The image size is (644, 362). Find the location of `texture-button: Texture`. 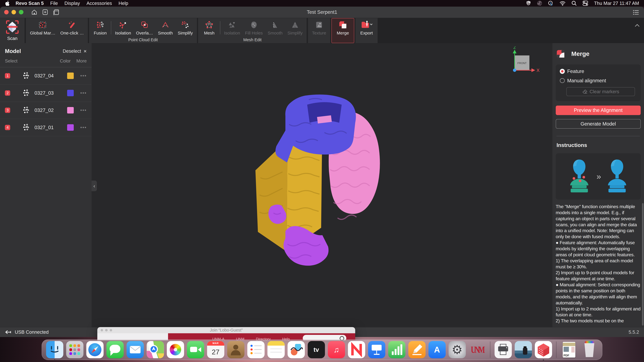

texture-button: Texture is located at coordinates (319, 27).